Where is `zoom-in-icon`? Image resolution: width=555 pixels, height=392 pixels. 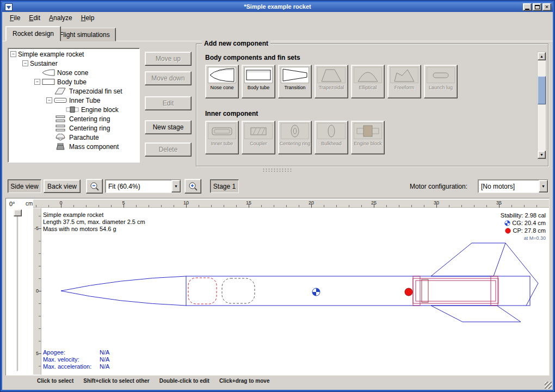 zoom-in-icon is located at coordinates (193, 186).